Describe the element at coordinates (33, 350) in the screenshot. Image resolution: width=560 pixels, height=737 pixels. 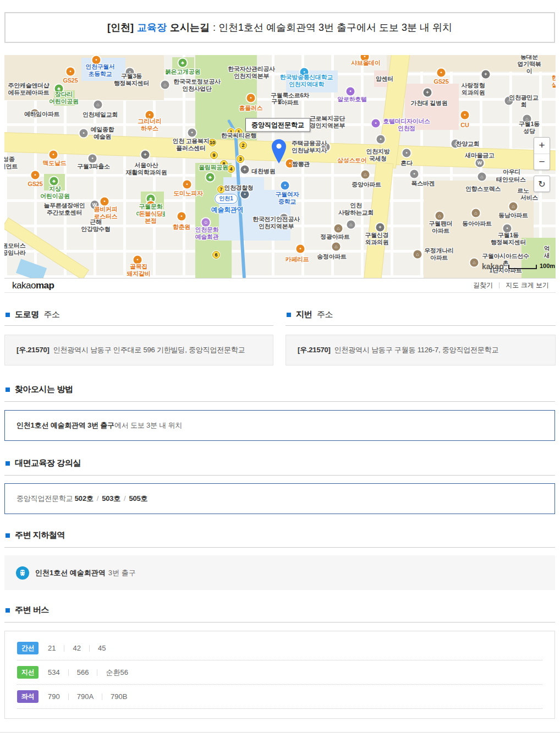
I see `zip-code: [우.21570]` at that location.